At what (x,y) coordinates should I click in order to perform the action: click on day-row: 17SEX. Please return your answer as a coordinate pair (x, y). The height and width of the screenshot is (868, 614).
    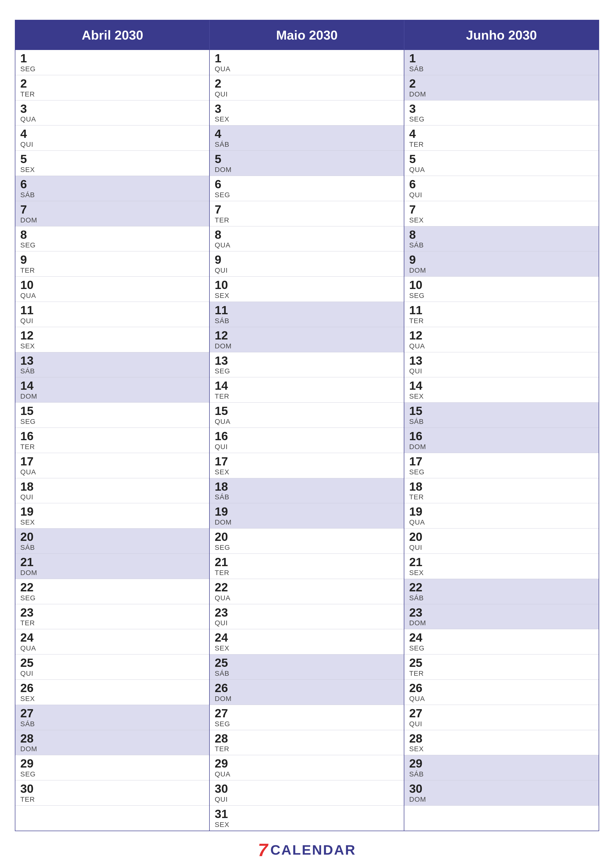
    Looking at the image, I should click on (306, 466).